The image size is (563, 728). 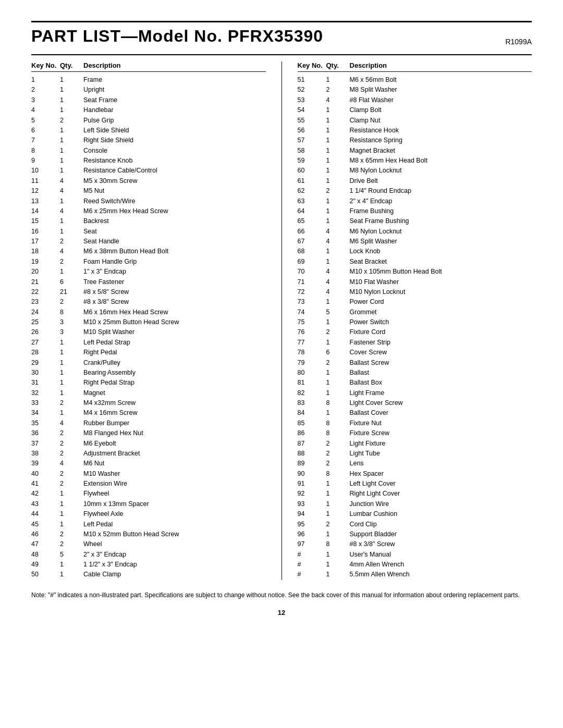 What do you see at coordinates (415, 251) in the screenshot?
I see `table-row: 681Lock Knob` at bounding box center [415, 251].